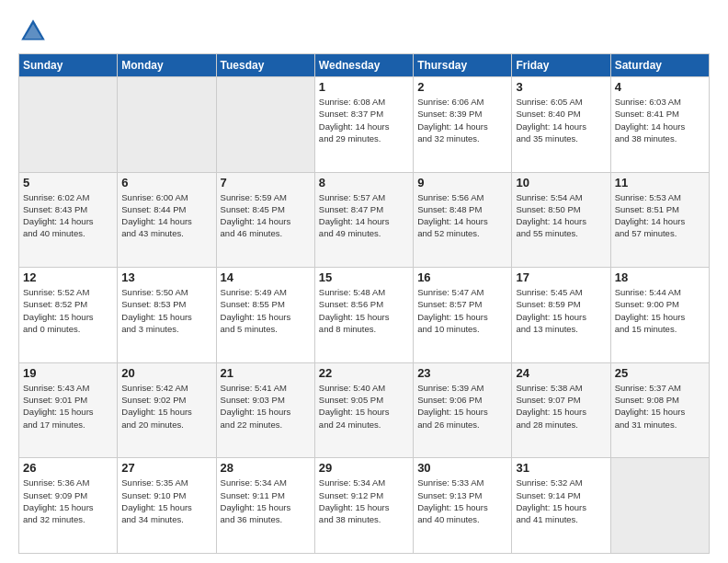  Describe the element at coordinates (561, 316) in the screenshot. I see `calendar-cell: 17Sunrise: 5:45 AM Sunset: 8:59 PM Dayli…` at that location.